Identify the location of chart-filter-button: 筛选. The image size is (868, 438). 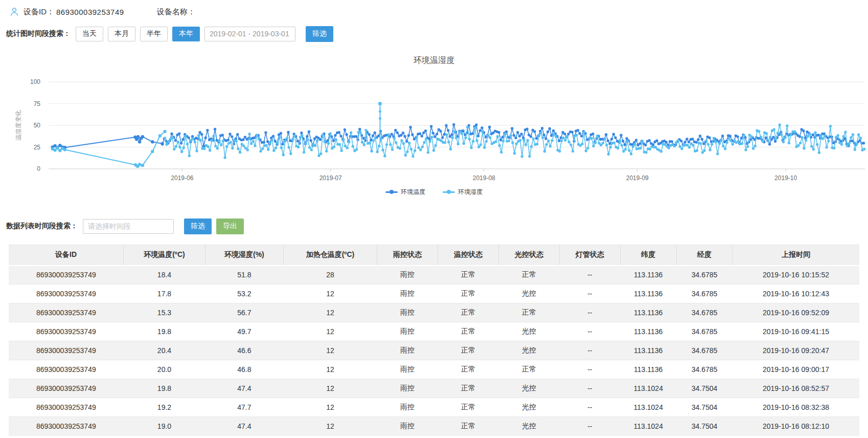
(319, 34).